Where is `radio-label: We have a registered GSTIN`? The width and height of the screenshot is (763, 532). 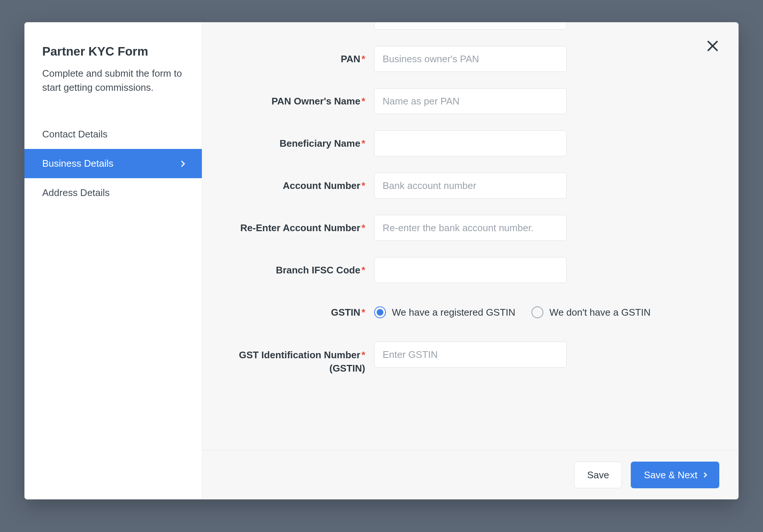
radio-label: We have a registered GSTIN is located at coordinates (453, 313).